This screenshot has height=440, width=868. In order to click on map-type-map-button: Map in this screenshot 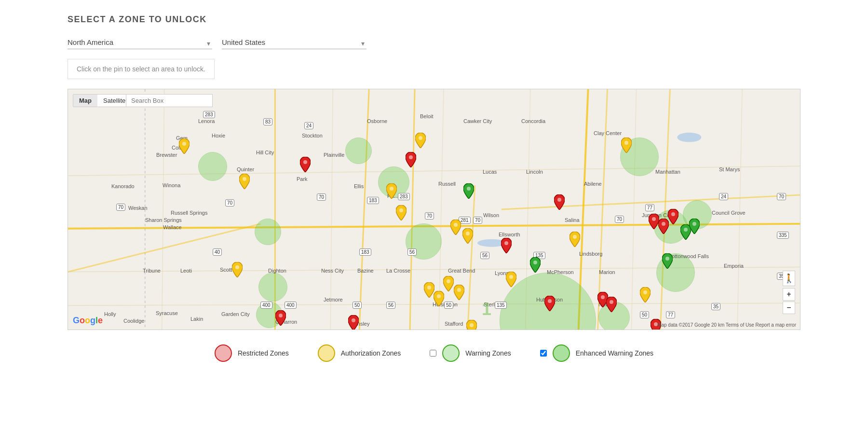, I will do `click(85, 100)`.